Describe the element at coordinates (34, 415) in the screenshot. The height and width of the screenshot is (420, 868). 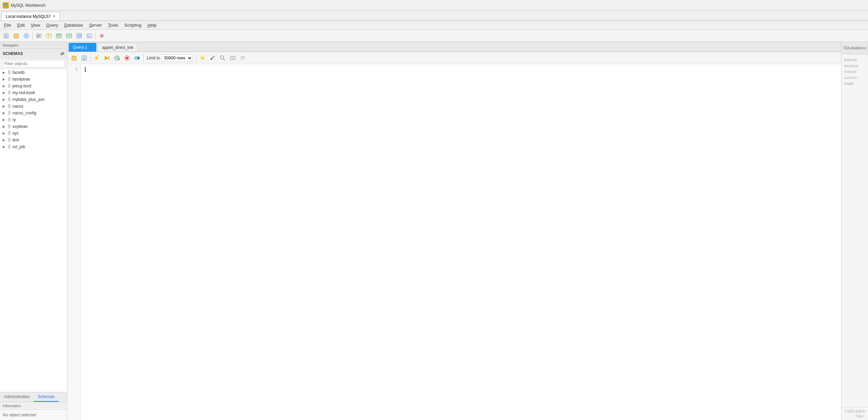
I see `no-object-text: No object selected` at that location.